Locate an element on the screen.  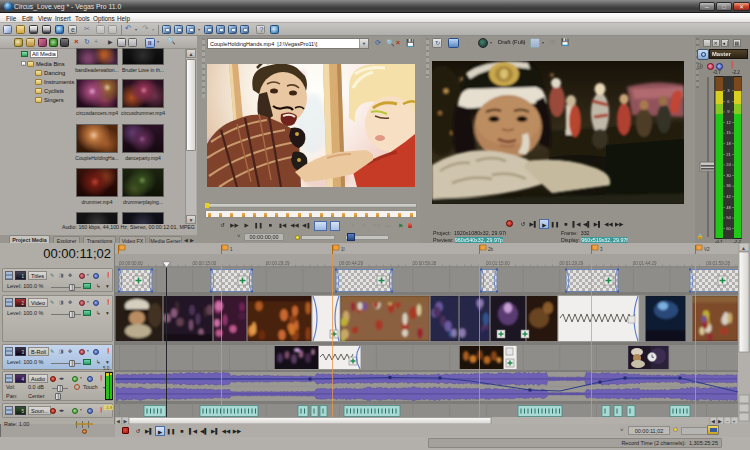
svg-text: 00:00:29;29 is located at coordinates (278, 264).